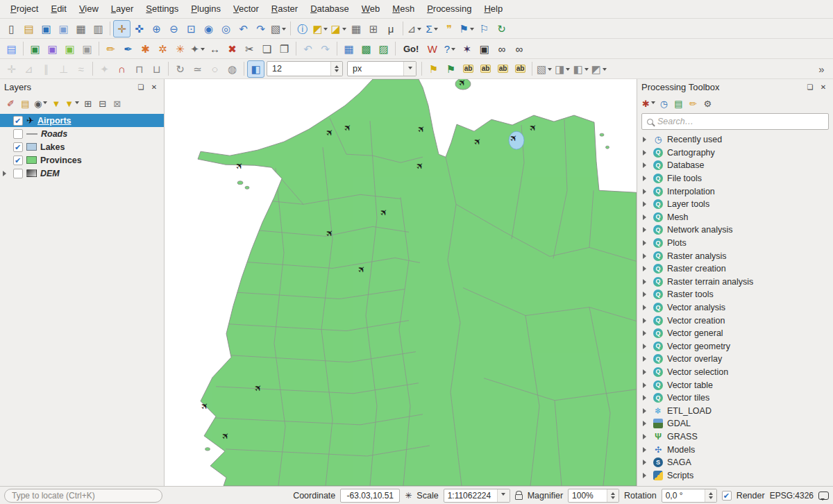 The width and height of the screenshot is (833, 504). I want to click on raster-grid: ▩, so click(367, 49).